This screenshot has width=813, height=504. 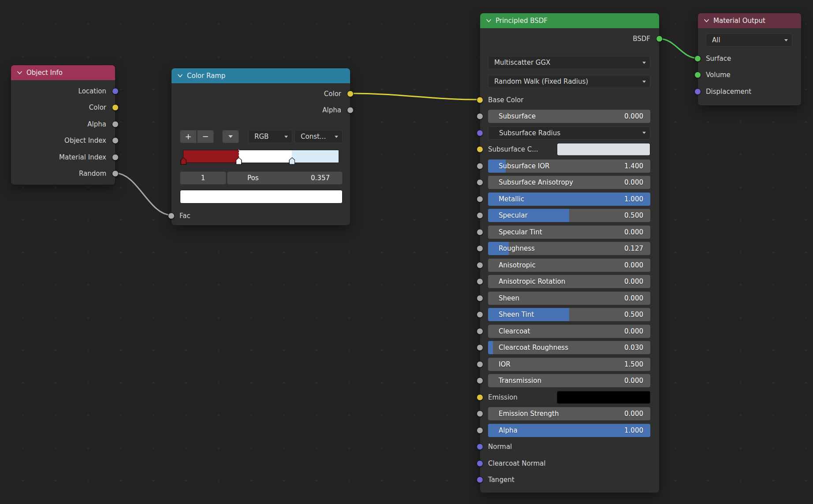 What do you see at coordinates (480, 348) in the screenshot?
I see `socket-clearcoat-roughness-input` at bounding box center [480, 348].